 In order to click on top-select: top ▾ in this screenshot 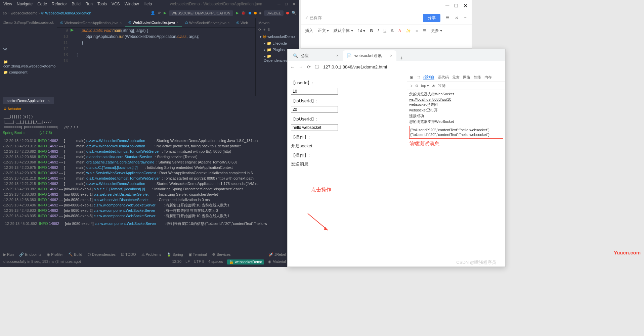, I will do `click(425, 86)`.